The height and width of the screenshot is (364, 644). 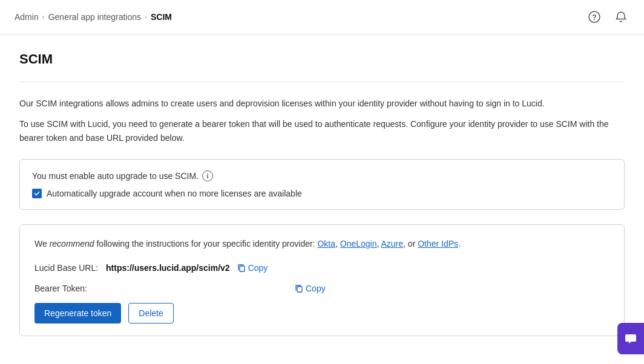 I want to click on help-button: ?, so click(x=594, y=17).